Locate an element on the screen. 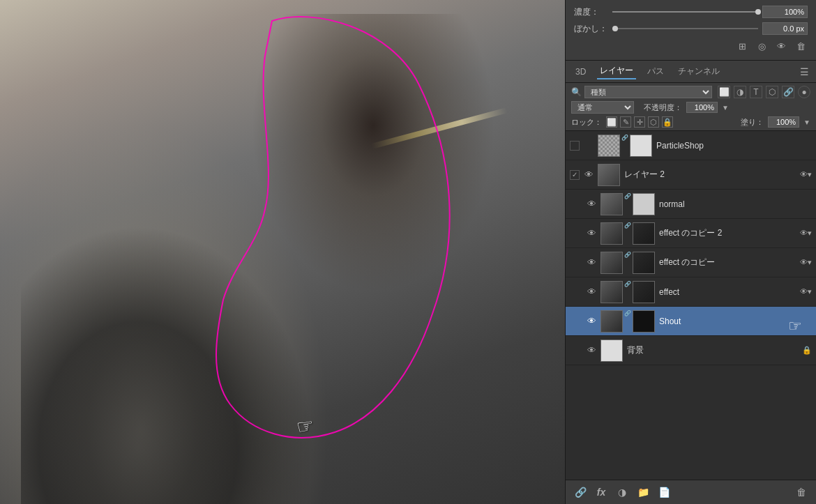 The width and height of the screenshot is (816, 504). tab-layers: レイヤー is located at coordinates (617, 71).